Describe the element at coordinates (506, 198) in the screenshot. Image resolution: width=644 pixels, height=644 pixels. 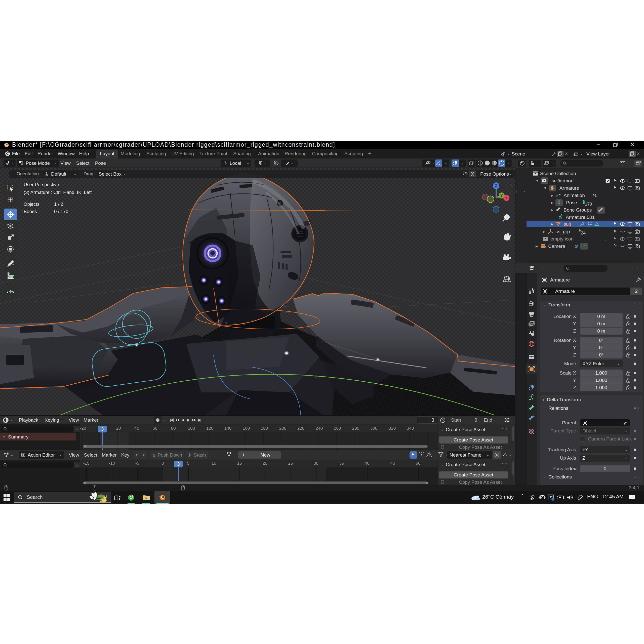
I see `svg-text: X` at that location.